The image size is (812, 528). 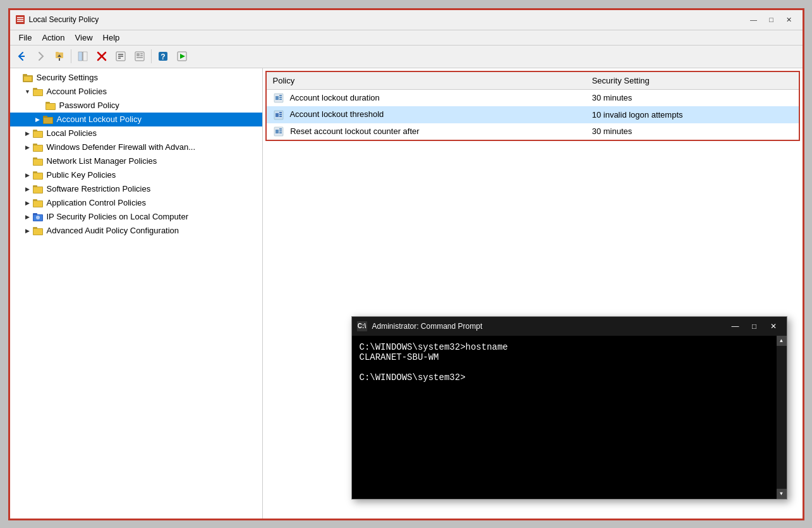 I want to click on menu-action: Action, so click(x=53, y=38).